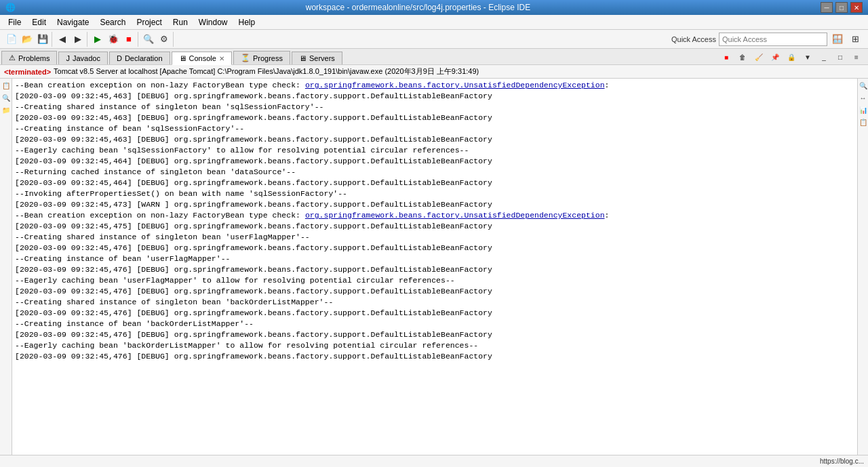 The image size is (868, 467). I want to click on tab-declaration: D Declaration, so click(140, 58).